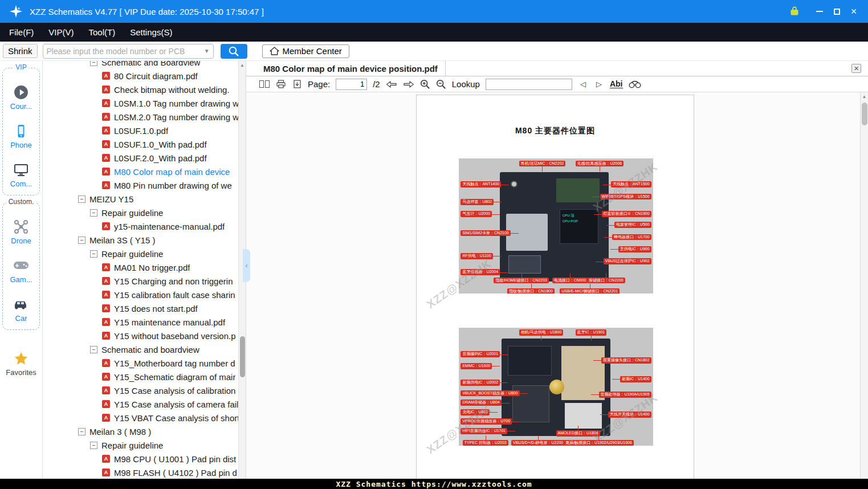  Describe the element at coordinates (144, 240) in the screenshot. I see `tree-folder-meilan-3s-y15: −Meilan 3S ( Y15 )` at that location.